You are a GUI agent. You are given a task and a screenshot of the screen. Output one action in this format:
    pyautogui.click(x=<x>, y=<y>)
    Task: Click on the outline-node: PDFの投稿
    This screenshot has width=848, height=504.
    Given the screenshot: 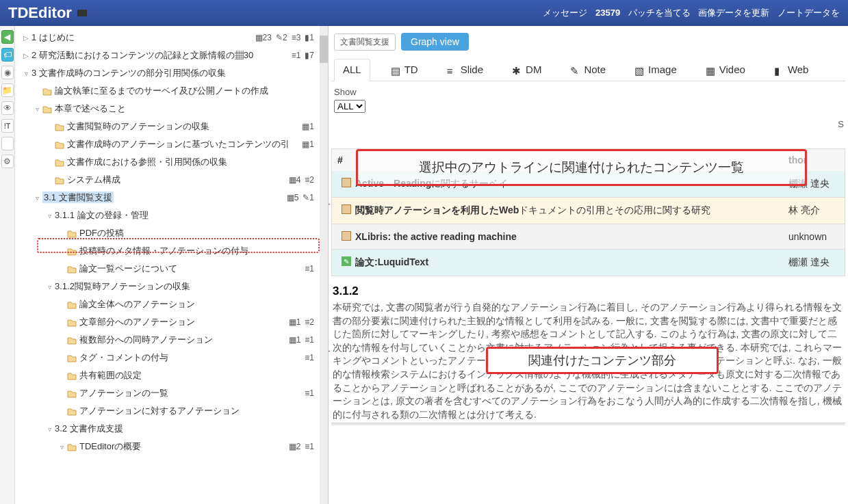 What is the action you would take?
    pyautogui.click(x=171, y=233)
    